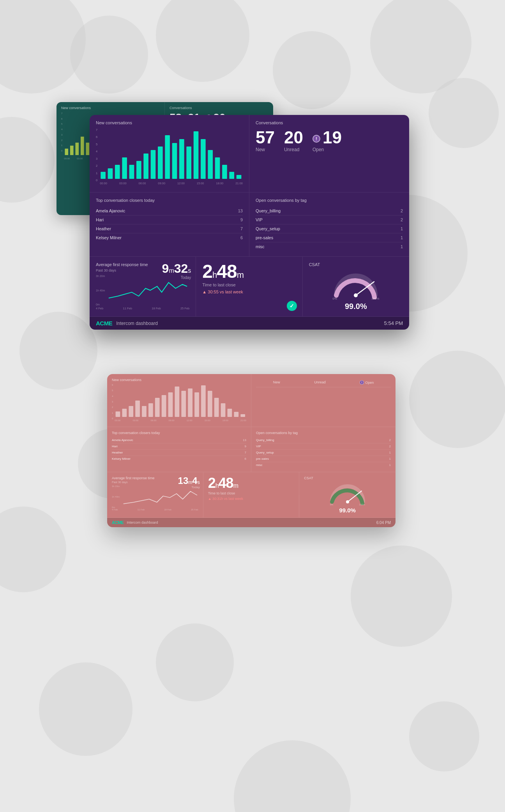 The image size is (505, 812). Describe the element at coordinates (171, 270) in the screenshot. I see `purple-art-m: m` at that location.